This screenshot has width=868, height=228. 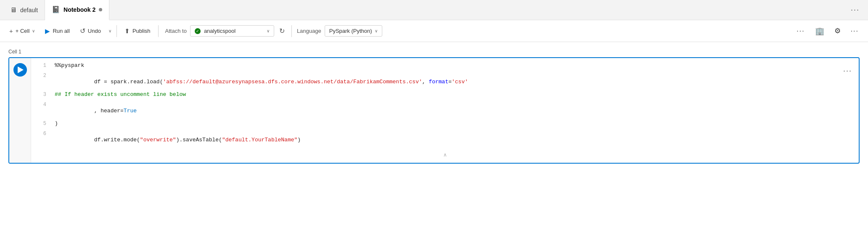 I want to click on publish-button: ⬆ Publish, so click(x=138, y=31).